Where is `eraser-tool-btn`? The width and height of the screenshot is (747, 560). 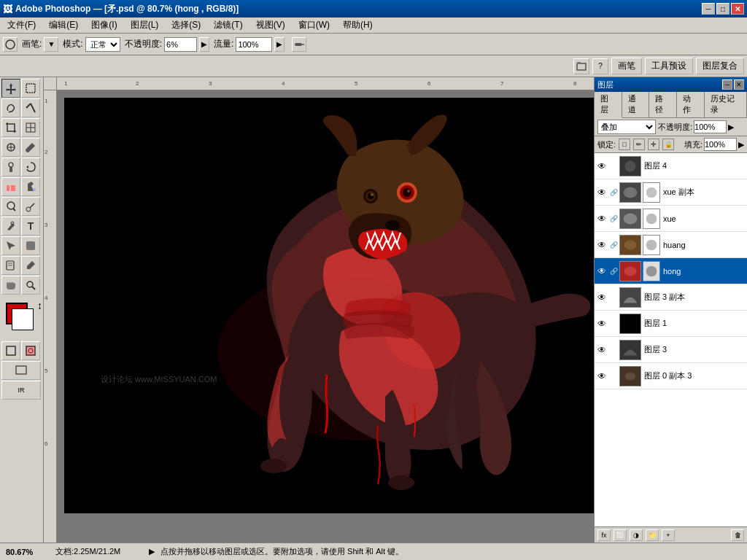
eraser-tool-btn is located at coordinates (11, 187).